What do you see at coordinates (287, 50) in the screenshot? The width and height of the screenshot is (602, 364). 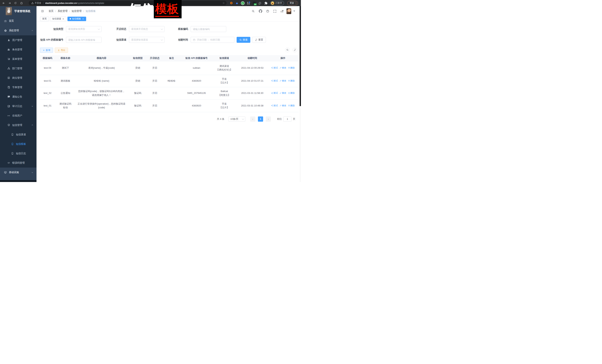 I see `toggle-search-icon` at bounding box center [287, 50].